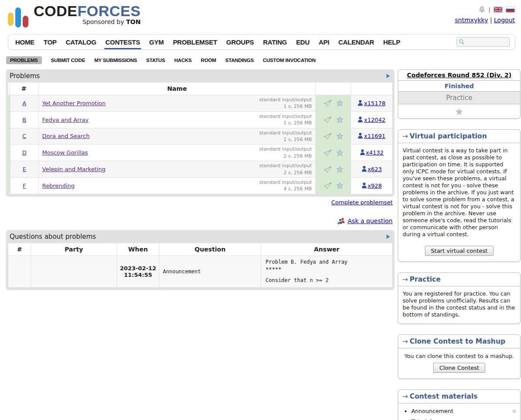 The width and height of the screenshot is (521, 420). What do you see at coordinates (483, 42) in the screenshot?
I see `search-box` at bounding box center [483, 42].